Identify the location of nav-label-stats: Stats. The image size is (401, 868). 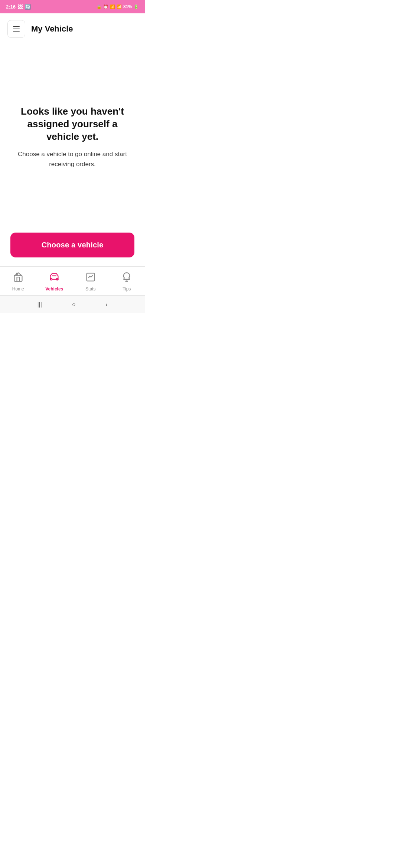
(91, 289).